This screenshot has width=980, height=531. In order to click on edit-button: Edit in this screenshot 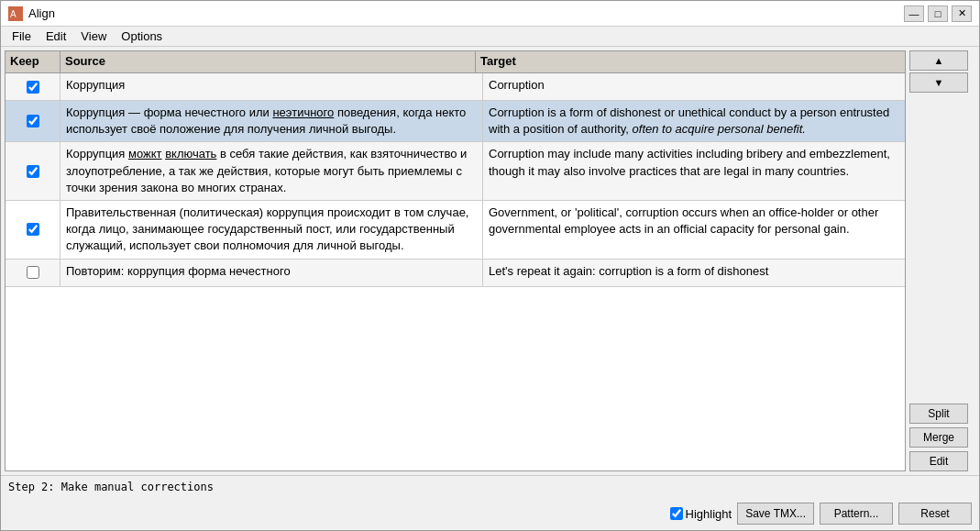, I will do `click(939, 461)`.